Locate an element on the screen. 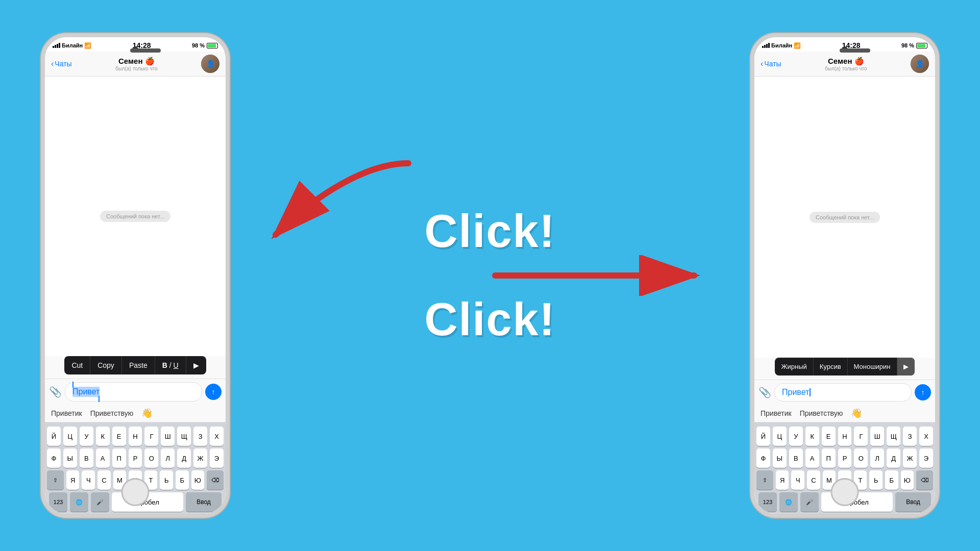 The width and height of the screenshot is (980, 551). key-щ-r: Щ is located at coordinates (893, 436).